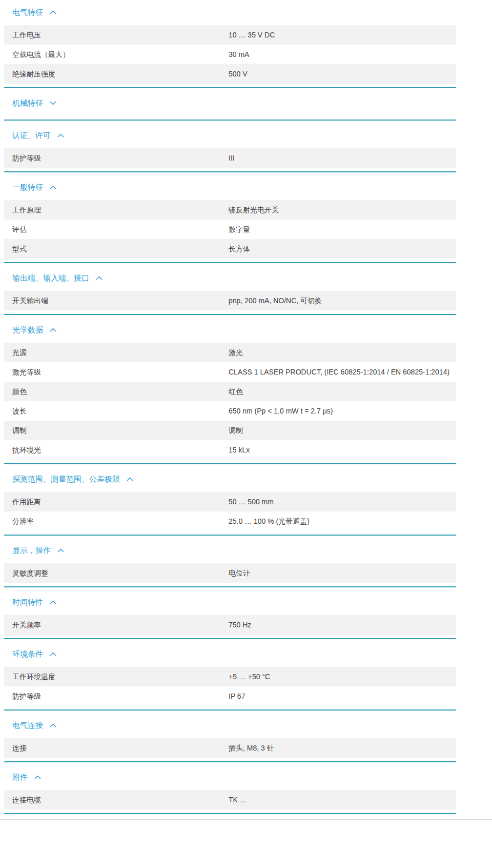 The width and height of the screenshot is (492, 868). I want to click on spec-label: 开关输出端, so click(120, 301).